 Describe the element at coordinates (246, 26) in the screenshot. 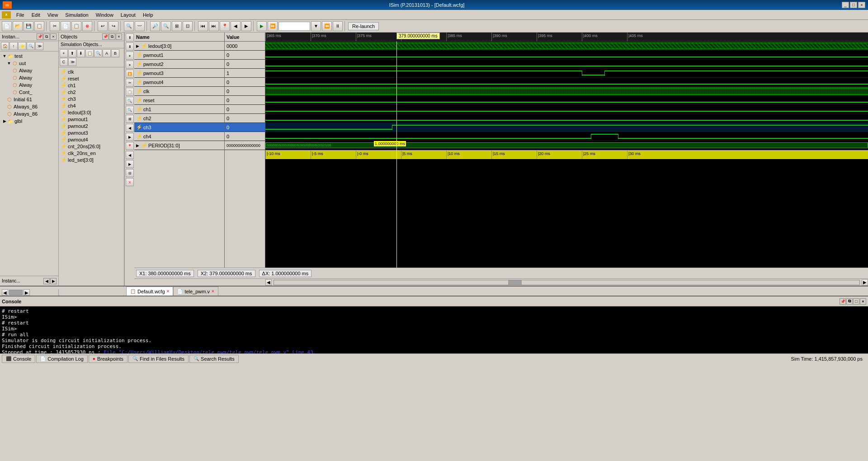

I see `next-marker-button: ▶` at that location.